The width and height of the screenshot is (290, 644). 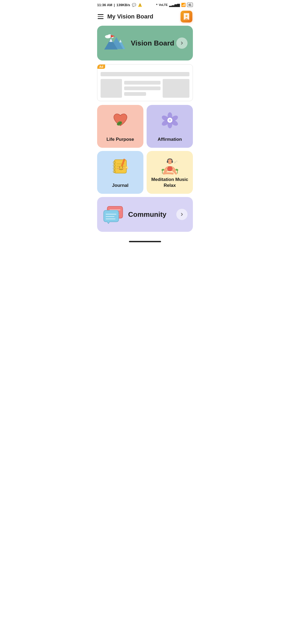 What do you see at coordinates (120, 126) in the screenshot?
I see `life-purpose-card: Life Purpose` at bounding box center [120, 126].